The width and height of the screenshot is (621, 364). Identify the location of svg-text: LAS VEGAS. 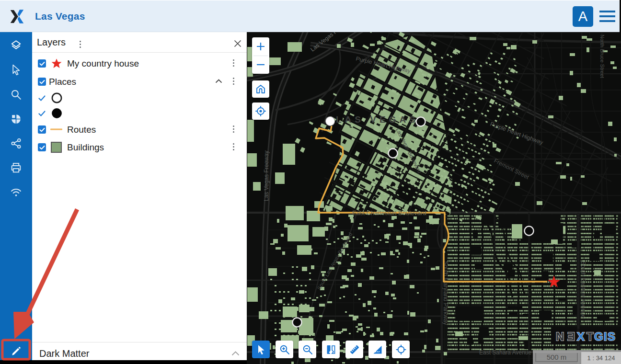
(378, 120).